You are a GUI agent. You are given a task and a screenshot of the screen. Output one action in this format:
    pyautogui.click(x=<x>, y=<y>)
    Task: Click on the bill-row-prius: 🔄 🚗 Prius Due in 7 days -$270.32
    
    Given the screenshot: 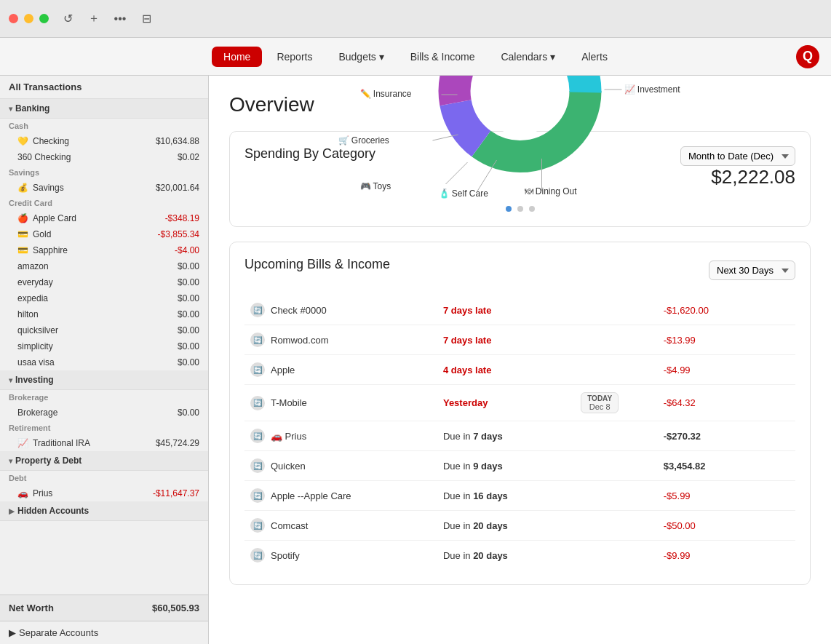 What is the action you would take?
    pyautogui.click(x=520, y=437)
    